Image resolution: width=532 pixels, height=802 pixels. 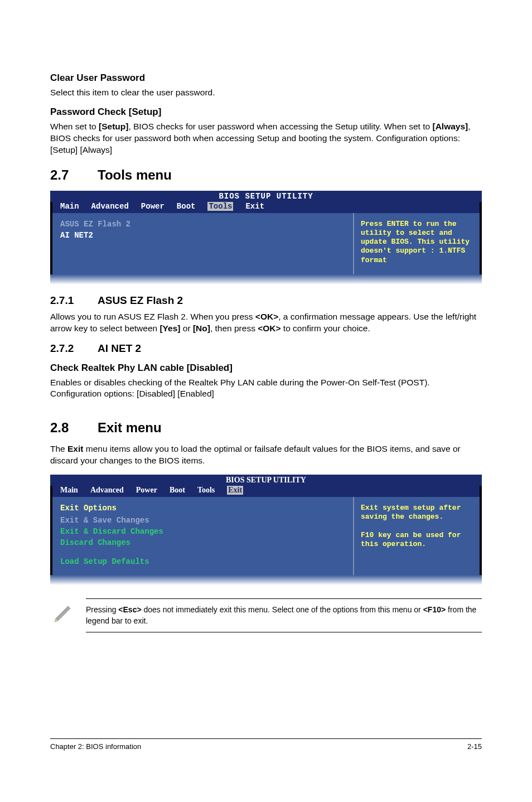 I want to click on password-check-heading: Password Check [Setup], so click(x=266, y=112).